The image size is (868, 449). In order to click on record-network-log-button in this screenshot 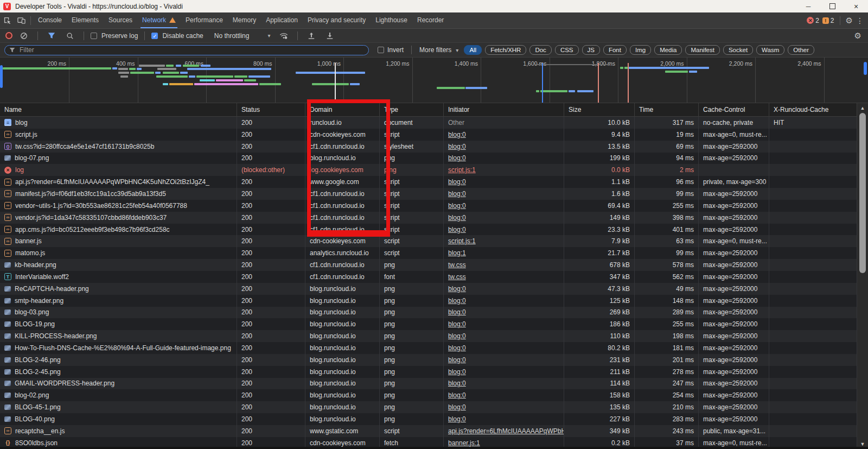, I will do `click(9, 36)`.